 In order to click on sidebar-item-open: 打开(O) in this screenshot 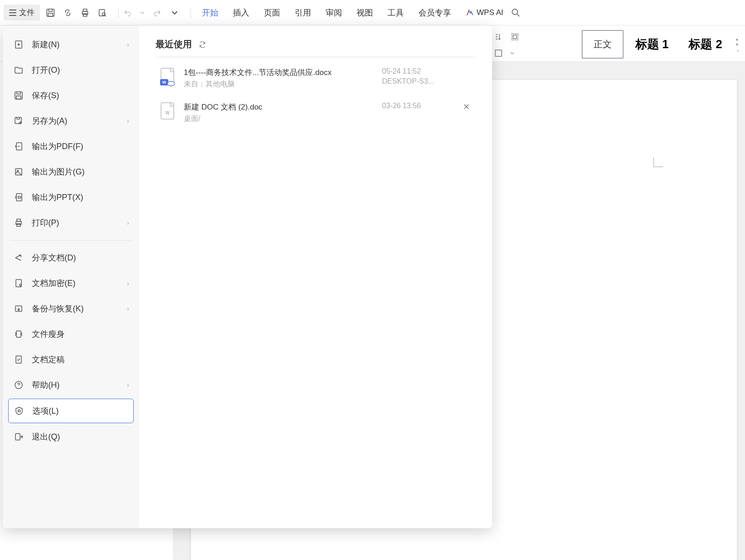, I will do `click(71, 70)`.